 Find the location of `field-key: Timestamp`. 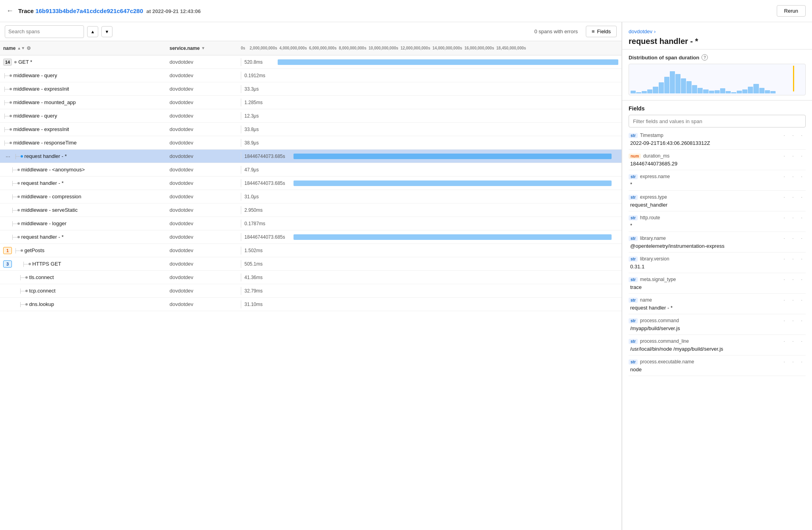

field-key: Timestamp is located at coordinates (709, 135).